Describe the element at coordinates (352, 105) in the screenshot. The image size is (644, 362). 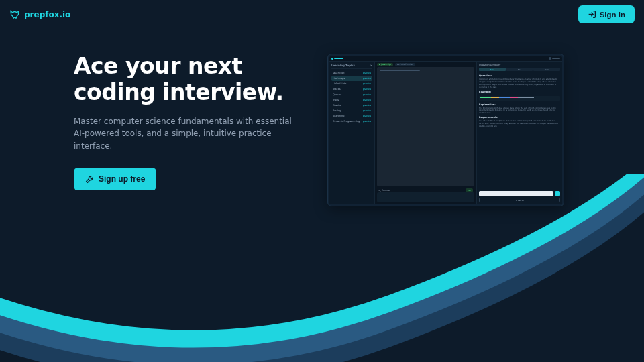
I see `sidebar-item: Graphspractice` at that location.